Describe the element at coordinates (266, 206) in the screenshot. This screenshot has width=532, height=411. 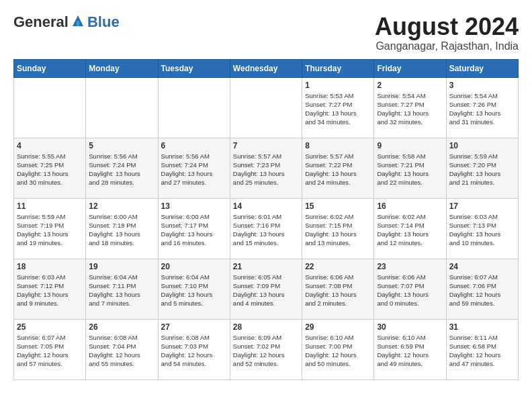
I see `day-number: 14` at that location.